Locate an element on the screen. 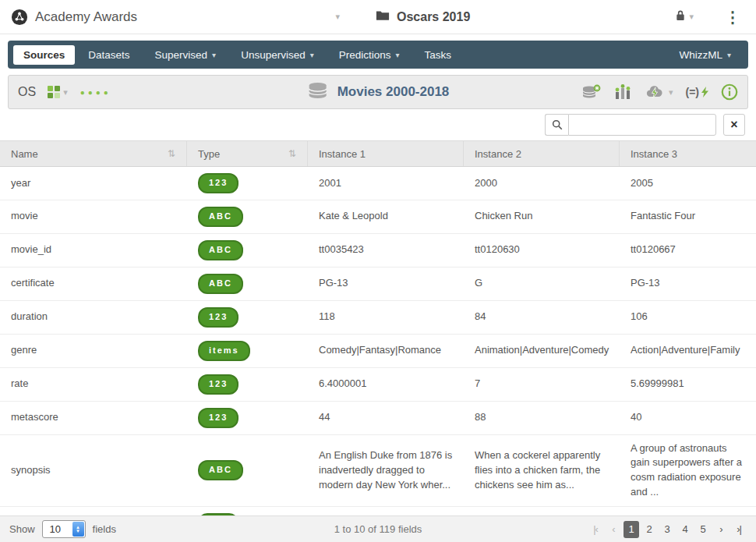  type-badge: items is located at coordinates (224, 351).